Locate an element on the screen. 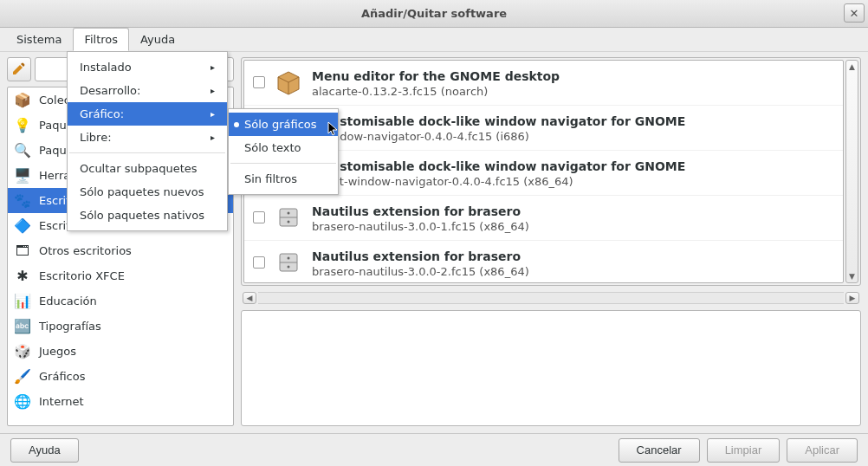 This screenshot has height=466, width=868. category-item: 📊Educación is located at coordinates (120, 301).